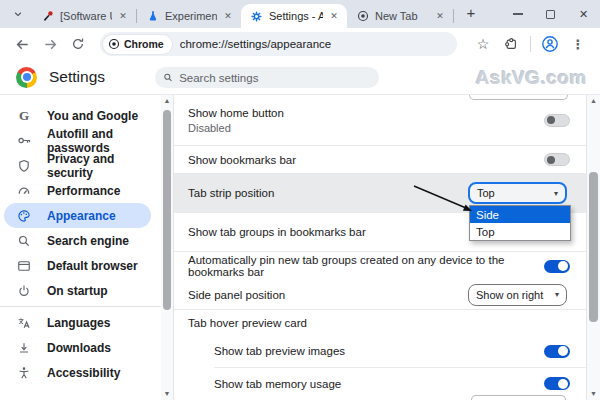  What do you see at coordinates (294, 16) in the screenshot?
I see `tab-settings-active: Settings - Appea ✕` at bounding box center [294, 16].